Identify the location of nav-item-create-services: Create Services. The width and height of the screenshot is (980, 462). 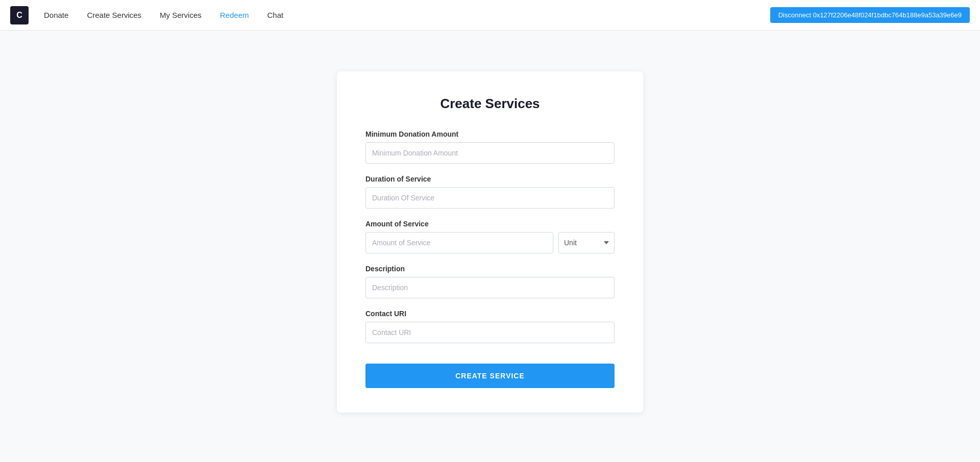
(114, 15).